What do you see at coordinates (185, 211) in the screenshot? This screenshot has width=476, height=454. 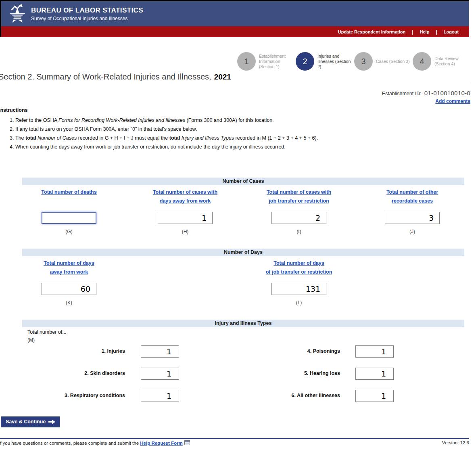 I see `cases-column-days-away: Total number of cases withdays away from…` at bounding box center [185, 211].